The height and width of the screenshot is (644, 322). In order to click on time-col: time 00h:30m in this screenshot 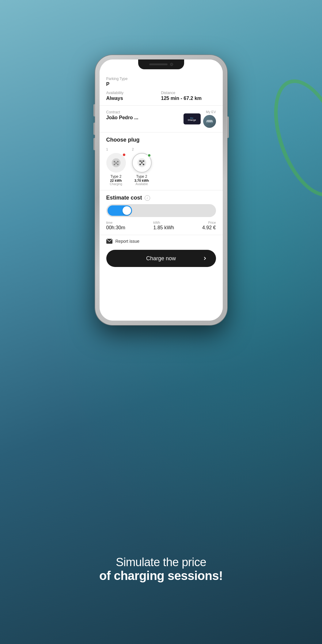, I will do `click(116, 226)`.